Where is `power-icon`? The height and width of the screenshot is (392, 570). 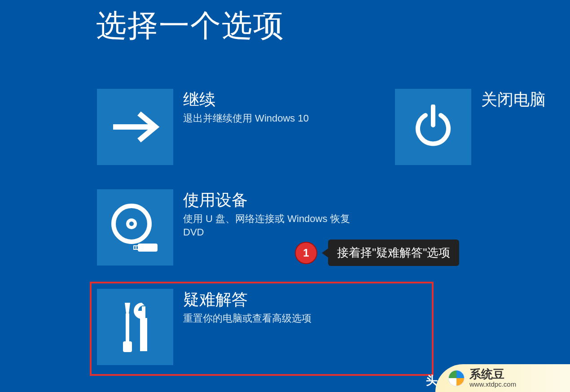
power-icon is located at coordinates (433, 127).